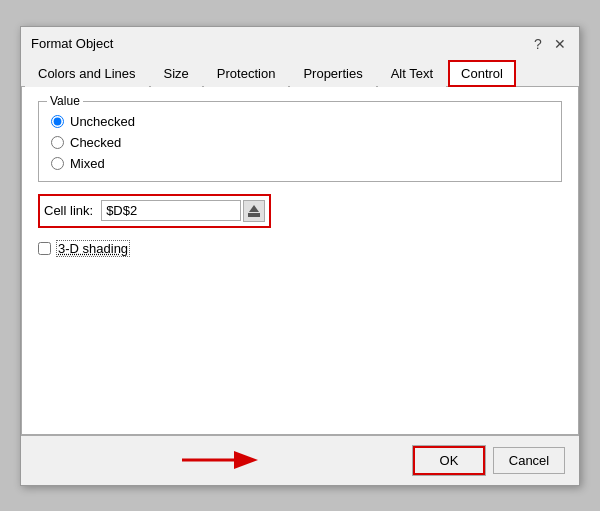  What do you see at coordinates (87, 74) in the screenshot?
I see `tab-colors-and-lines: Colors and Lines` at bounding box center [87, 74].